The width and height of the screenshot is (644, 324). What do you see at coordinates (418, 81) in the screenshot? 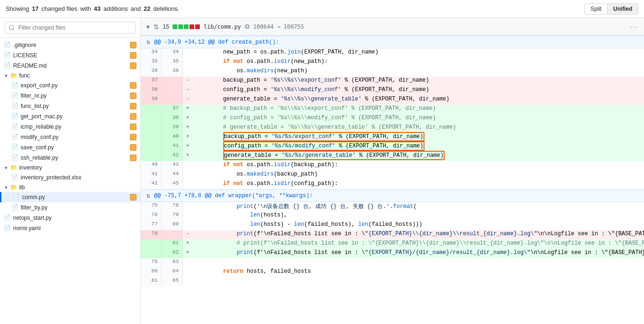
I see `line-code: backup_path = '%s\\%s\\export_conf' % (E…` at bounding box center [418, 81].